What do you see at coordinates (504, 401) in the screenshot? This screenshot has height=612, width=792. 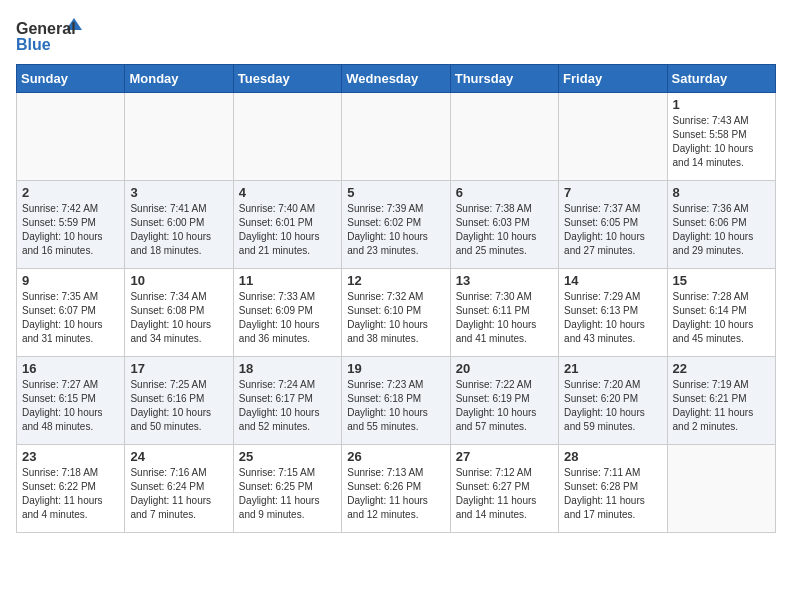 I see `calendar-cell: 20Sunrise: 7:22 AM Sunset: 6:19 PM Dayli…` at bounding box center [504, 401].